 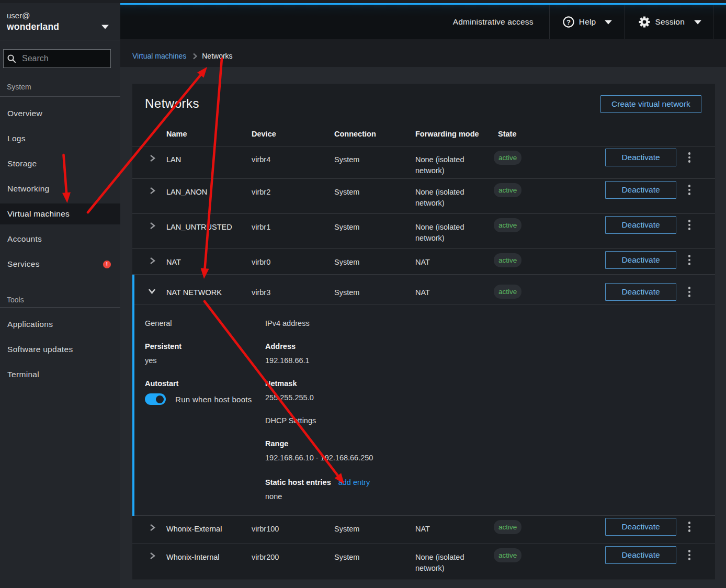 I want to click on breadcrumb: Virtual machines Networks, so click(x=423, y=53).